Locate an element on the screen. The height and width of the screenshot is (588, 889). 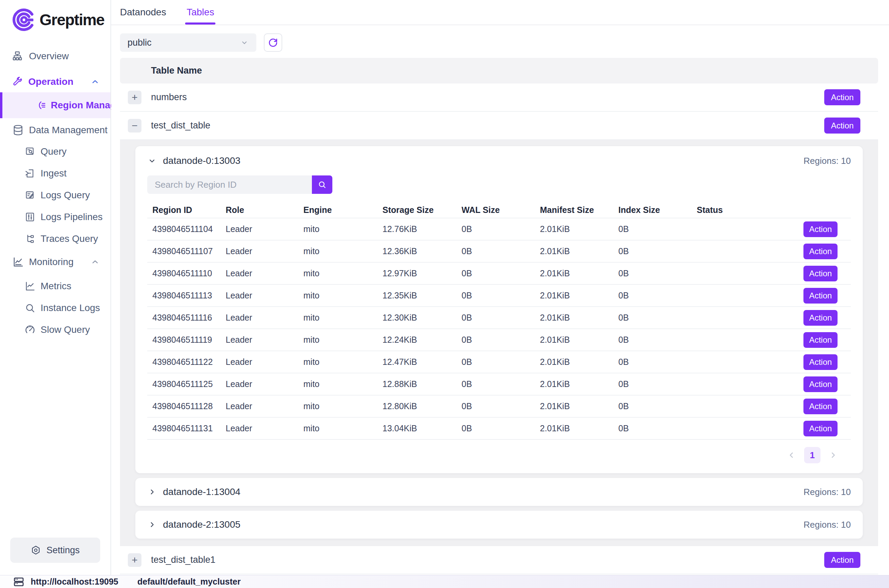
sidebar-section-operation: Operation is located at coordinates (55, 82).